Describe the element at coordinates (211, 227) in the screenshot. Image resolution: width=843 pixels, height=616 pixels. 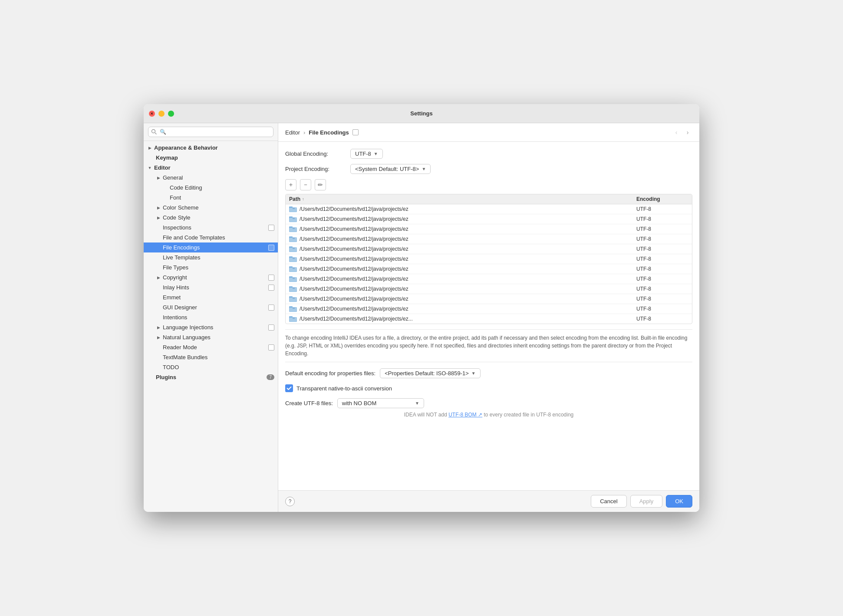
I see `sidebar-item-inspections: Inspections` at that location.